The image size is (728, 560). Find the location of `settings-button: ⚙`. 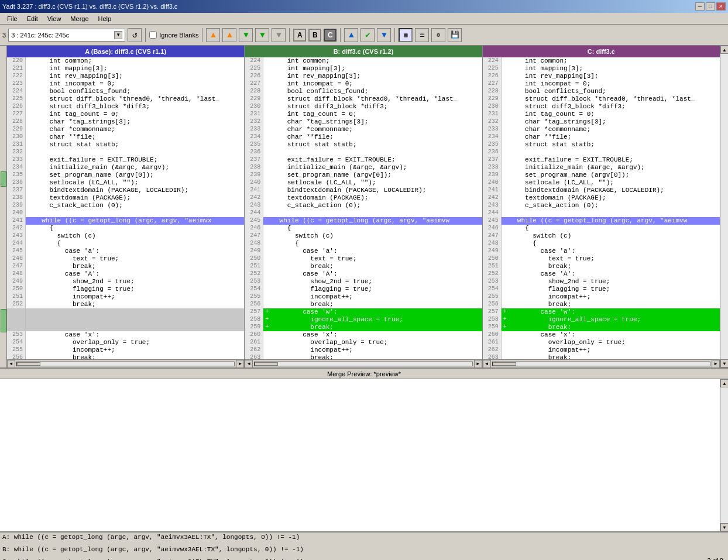

settings-button: ⚙ is located at coordinates (438, 35).